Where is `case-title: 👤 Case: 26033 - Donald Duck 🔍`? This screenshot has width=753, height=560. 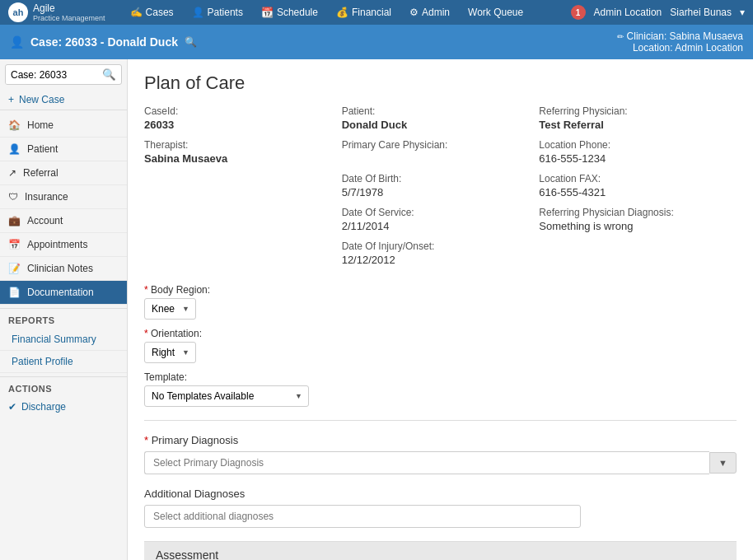
case-title: 👤 Case: 26033 - Donald Duck 🔍 is located at coordinates (104, 42).